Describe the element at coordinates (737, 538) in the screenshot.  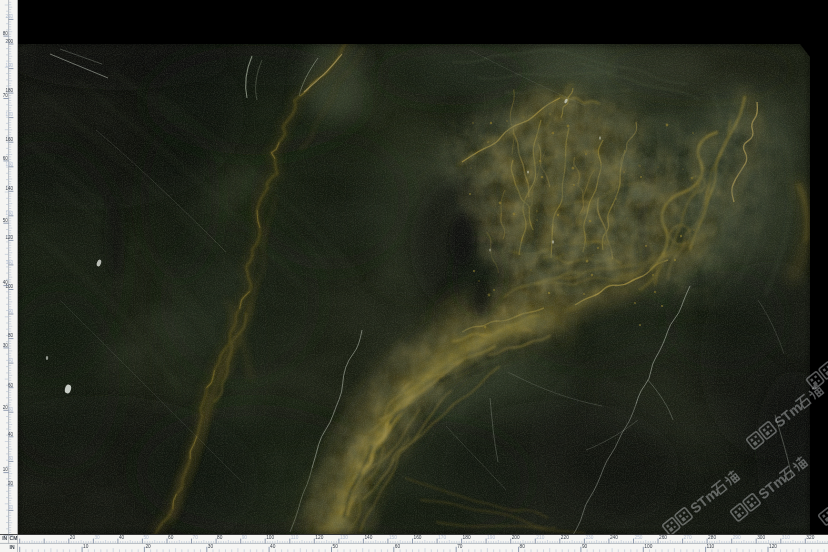
I see `svg-text: 290` at that location.